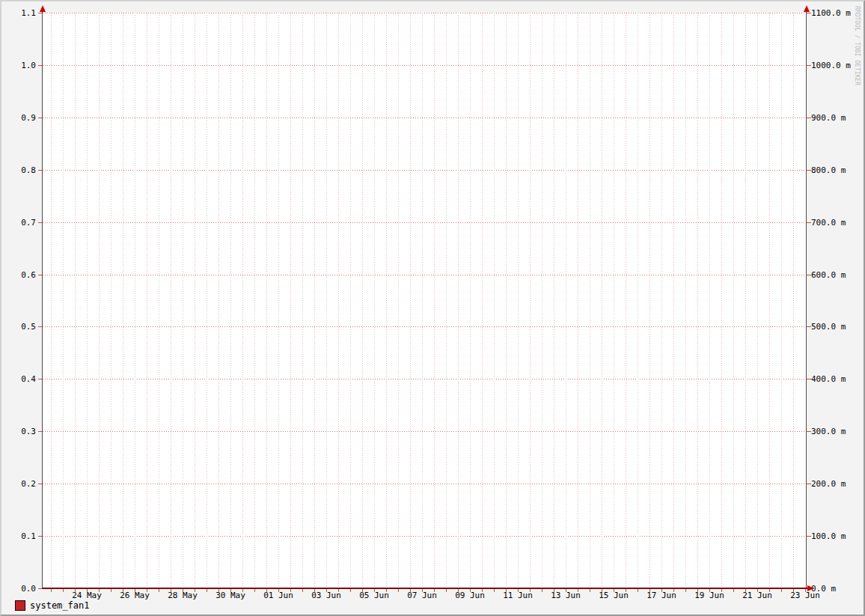  What do you see at coordinates (19, 484) in the screenshot?
I see `y-axis-left-tick-label: 0.2` at bounding box center [19, 484].